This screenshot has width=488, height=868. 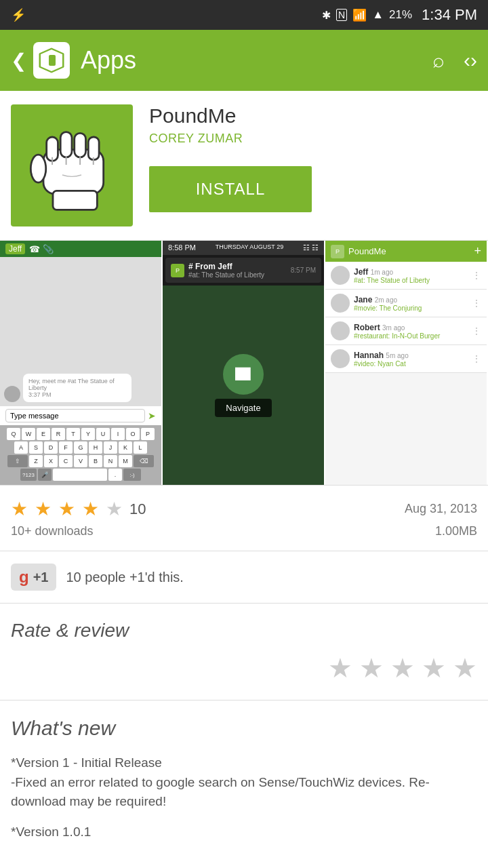 What do you see at coordinates (140, 448) in the screenshot?
I see `key-l: L` at bounding box center [140, 448].